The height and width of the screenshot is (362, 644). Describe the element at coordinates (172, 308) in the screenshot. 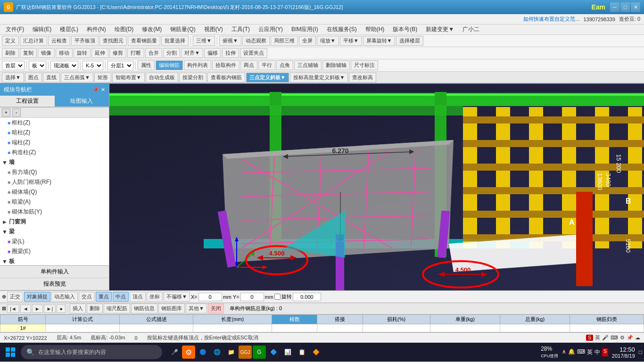

I see `rebar-action-4: 钢筋图库` at that location.